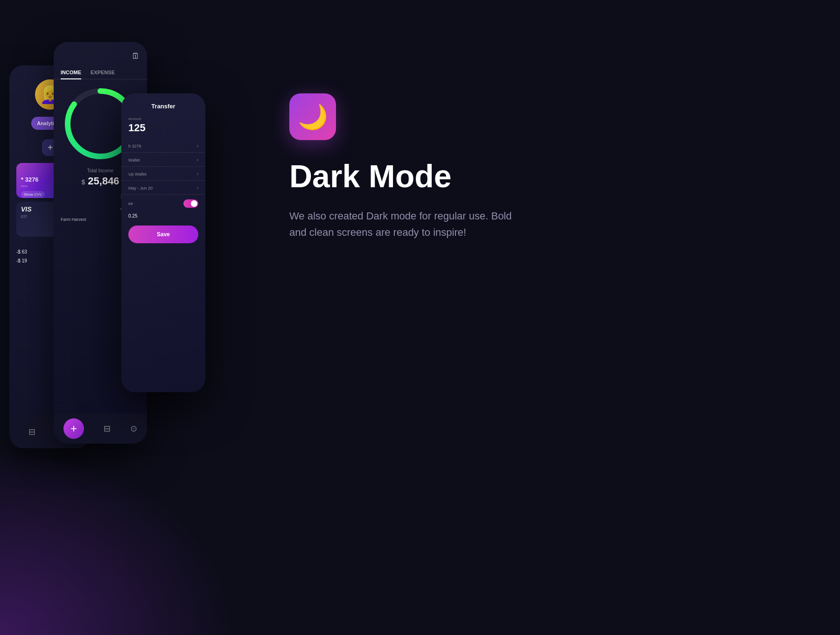  Describe the element at coordinates (453, 176) in the screenshot. I see `section-title: Dark Mode` at that location.